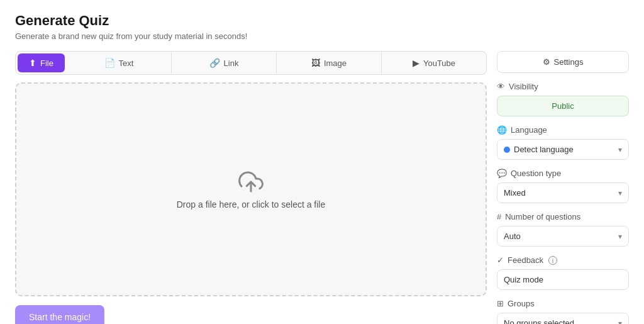 Image resolution: width=644 pixels, height=324 pixels. Describe the element at coordinates (543, 150) in the screenshot. I see `language-value: Detect language` at that location.